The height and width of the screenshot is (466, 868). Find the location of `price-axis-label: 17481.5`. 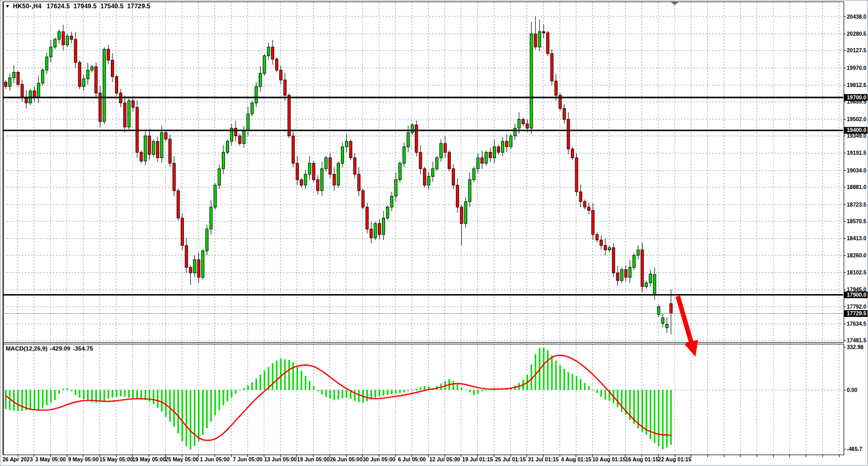

price-axis-label: 17481.5 is located at coordinates (857, 340).